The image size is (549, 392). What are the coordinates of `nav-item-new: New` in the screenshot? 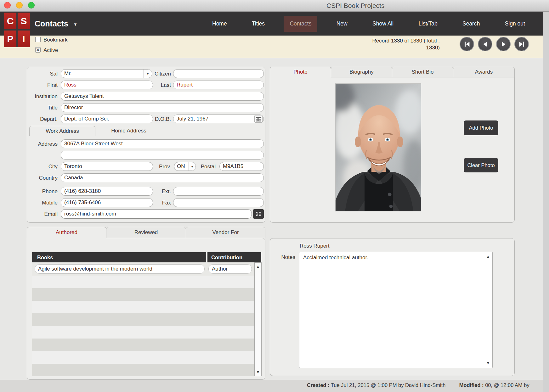 It's located at (342, 24).